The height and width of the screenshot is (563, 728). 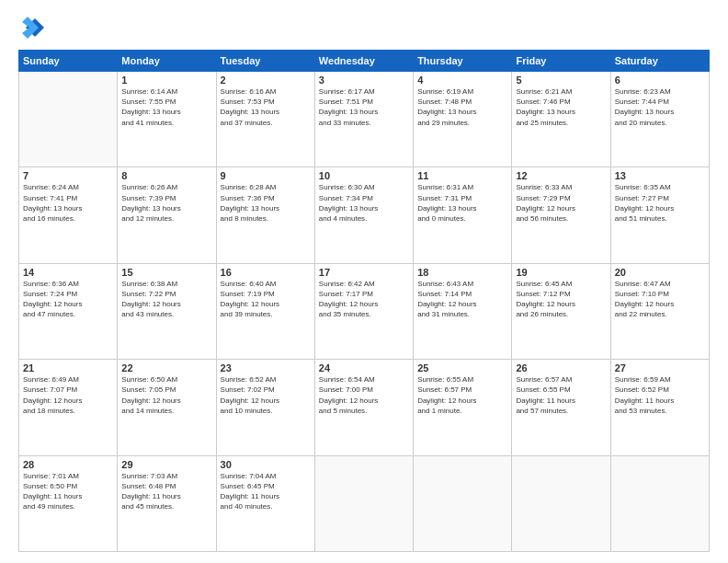 What do you see at coordinates (660, 311) in the screenshot?
I see `calendar-cell: 20Sunrise: 6:47 AM Sunset: 7:10 PM Dayli…` at bounding box center [660, 311].